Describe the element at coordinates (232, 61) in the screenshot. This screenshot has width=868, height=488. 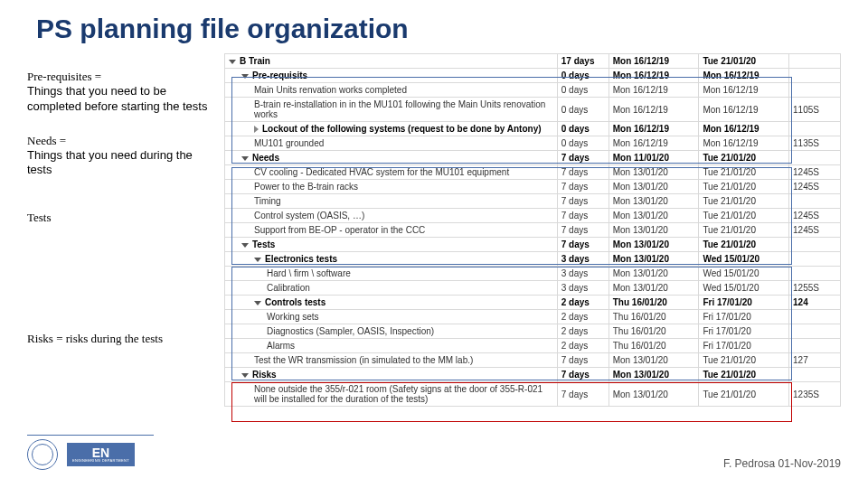
I see `caret-down-icon` at that location.